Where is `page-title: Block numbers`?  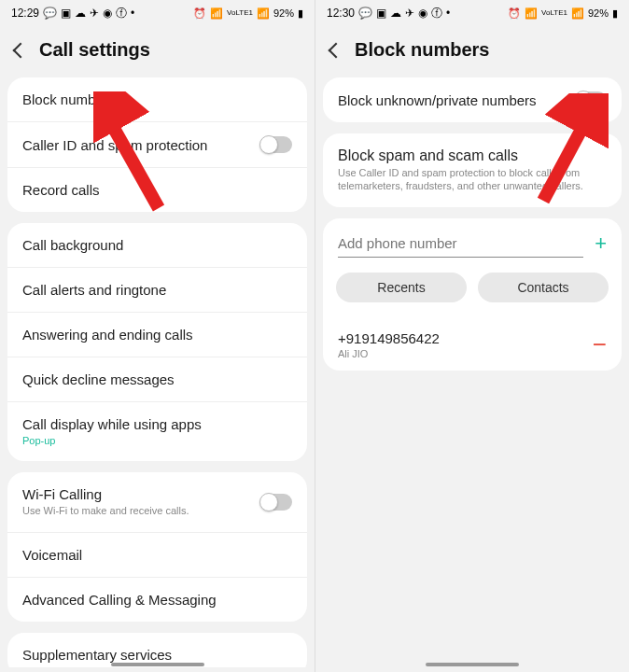
page-title: Block numbers is located at coordinates (422, 50).